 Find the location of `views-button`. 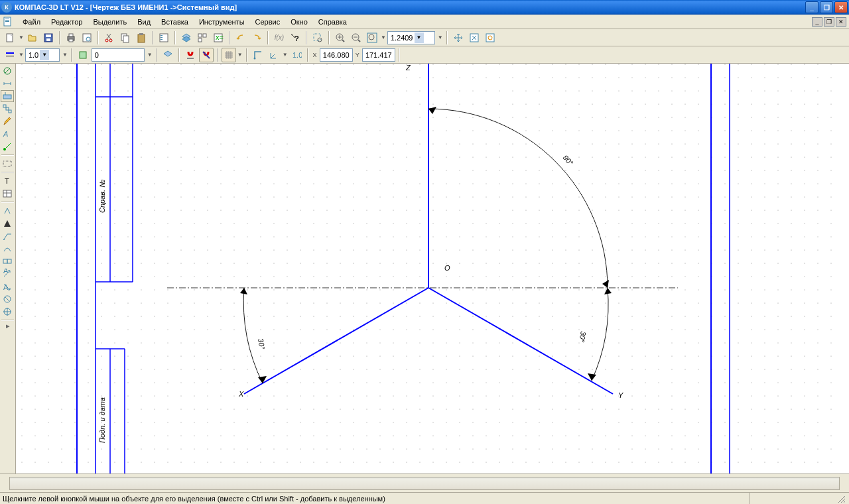

views-button is located at coordinates (202, 38).